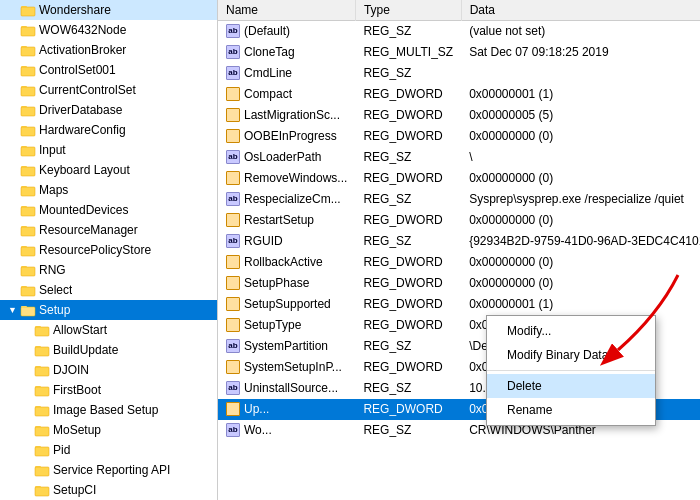  I want to click on sidebar-item-input: ▶Input, so click(108, 150).